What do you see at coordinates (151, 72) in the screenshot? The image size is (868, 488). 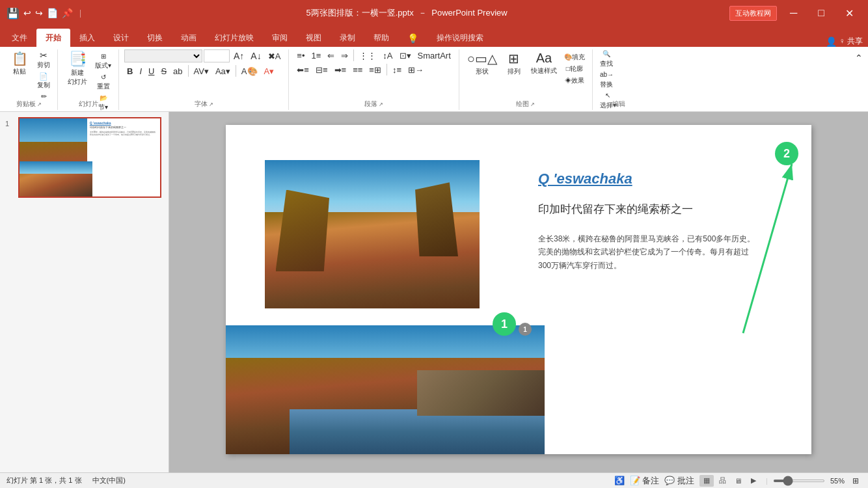 I see `underline-btn: U` at bounding box center [151, 72].